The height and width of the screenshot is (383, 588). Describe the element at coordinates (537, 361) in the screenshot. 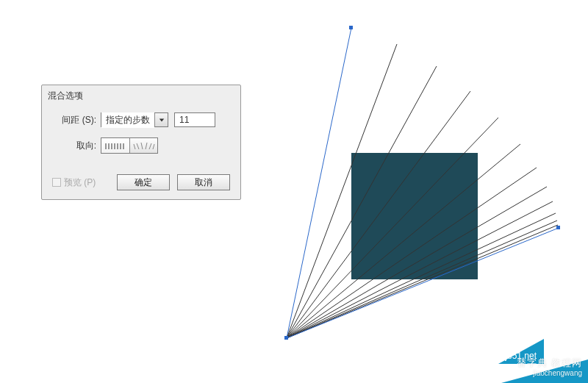

I see `watermark: jb51.net 替字典 教程网 jiaochengwang` at that location.